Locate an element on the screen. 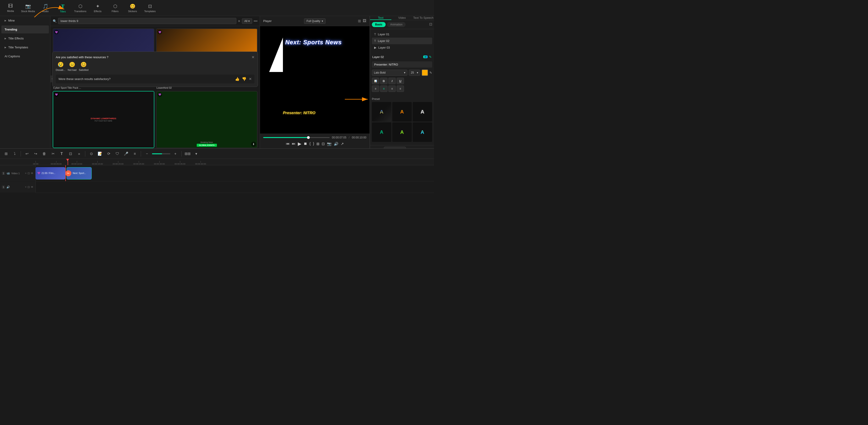  redo-button: ↪ is located at coordinates (36, 154).